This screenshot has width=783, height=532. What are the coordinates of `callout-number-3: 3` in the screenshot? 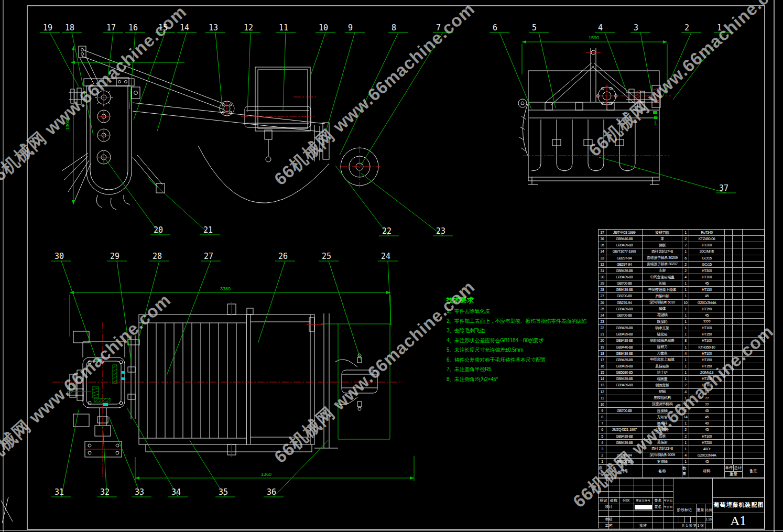 It's located at (636, 28).